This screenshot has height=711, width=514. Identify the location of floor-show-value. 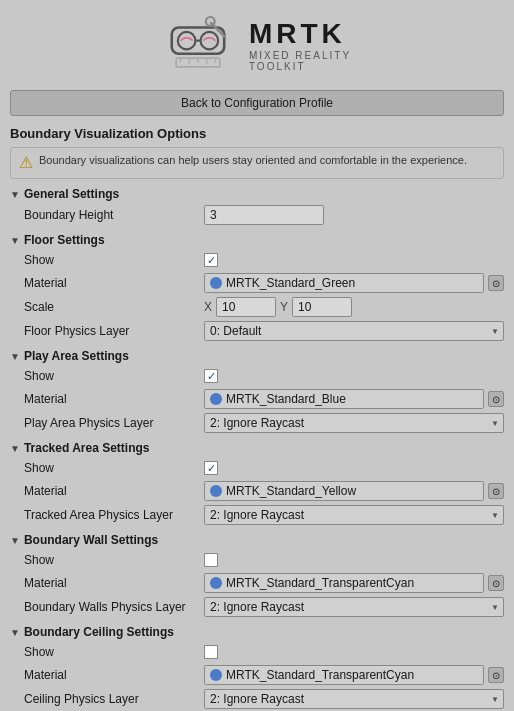
(354, 260).